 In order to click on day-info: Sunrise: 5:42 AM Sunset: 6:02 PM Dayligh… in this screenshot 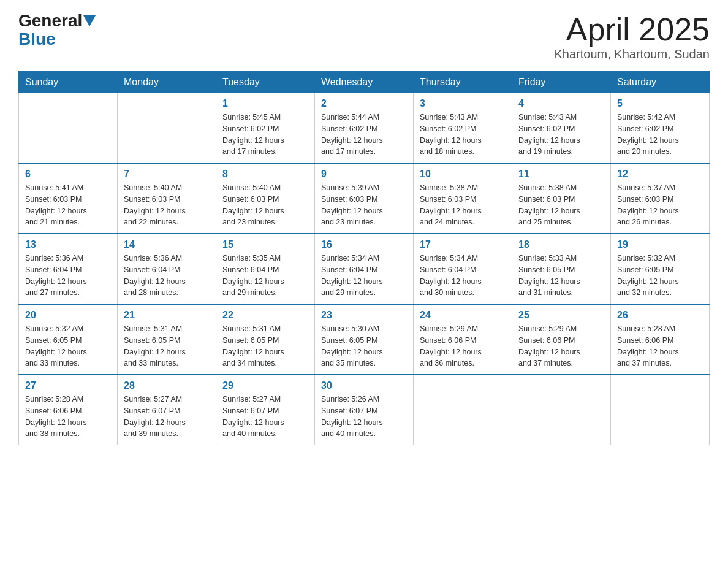, I will do `click(660, 135)`.